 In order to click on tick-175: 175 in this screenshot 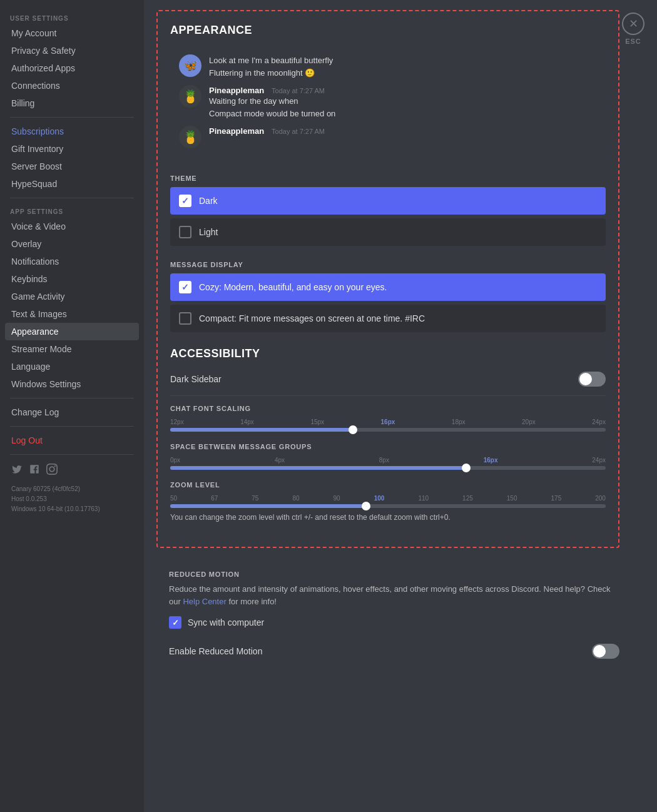, I will do `click(557, 498)`.